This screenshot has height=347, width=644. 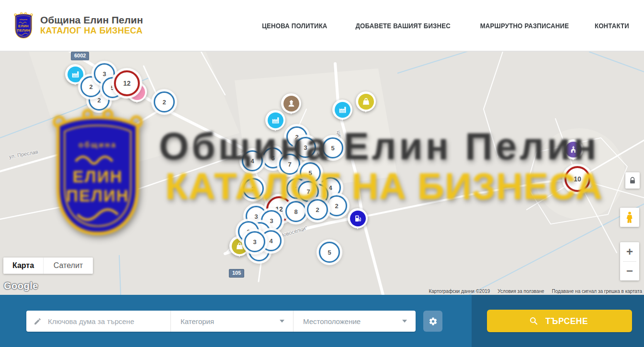 I want to click on nav-item: ЦЕНОВА ПОЛИТИКА, so click(x=294, y=26).